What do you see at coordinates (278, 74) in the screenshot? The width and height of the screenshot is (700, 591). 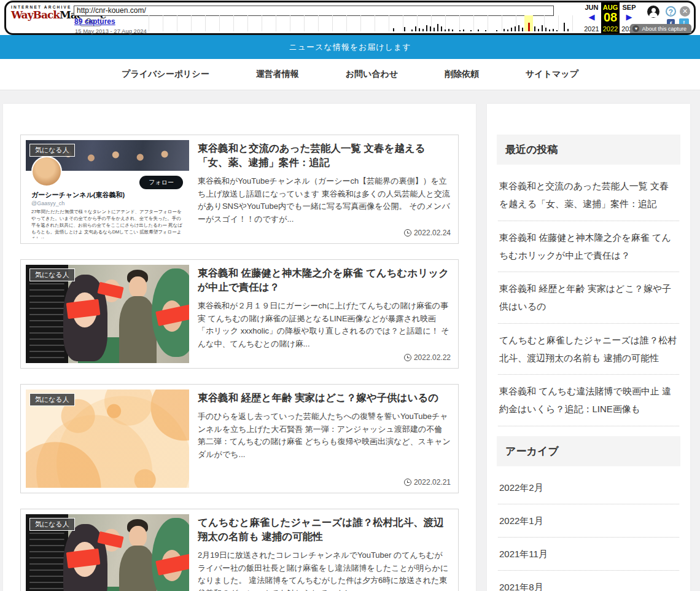 I see `nav-item-operator-info: 運営者情報` at bounding box center [278, 74].